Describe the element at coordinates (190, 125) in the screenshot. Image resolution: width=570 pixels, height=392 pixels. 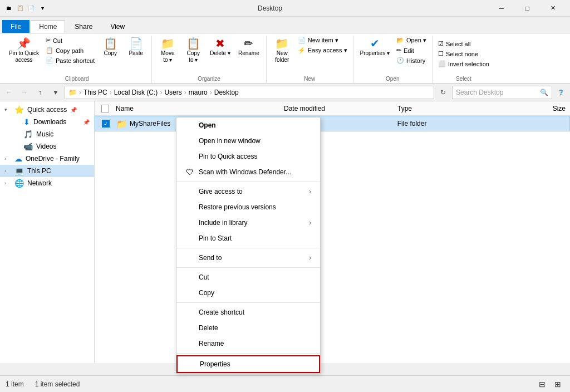
I see `ctx-open-icon` at that location.